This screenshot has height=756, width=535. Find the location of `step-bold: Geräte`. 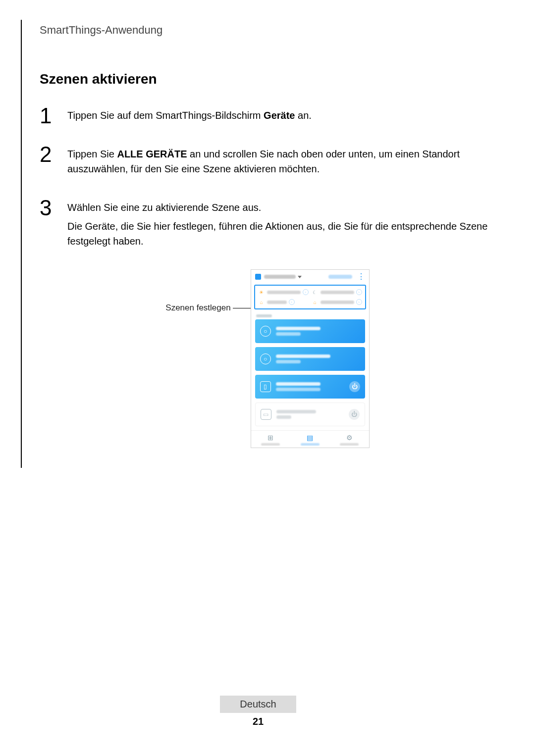

step-bold: Geräte is located at coordinates (279, 115).